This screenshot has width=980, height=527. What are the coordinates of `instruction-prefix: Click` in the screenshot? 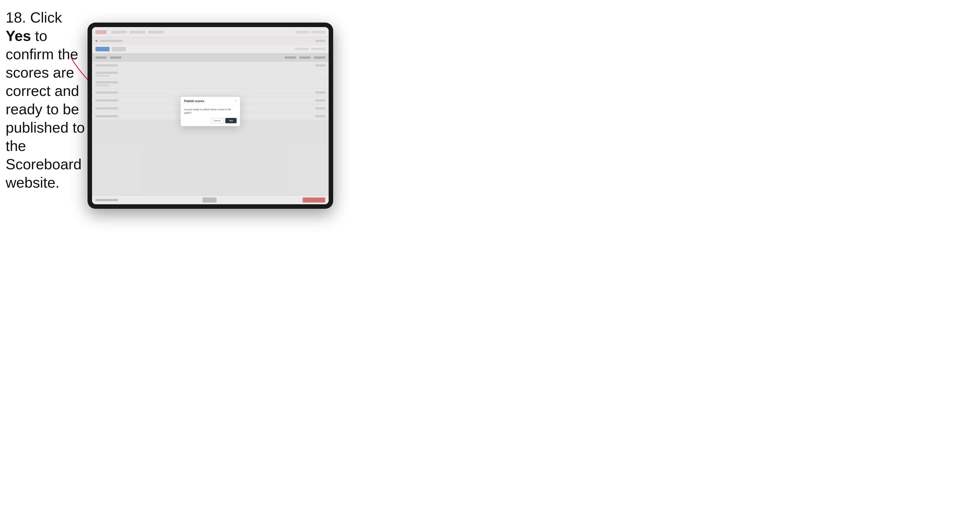 It's located at (44, 17).